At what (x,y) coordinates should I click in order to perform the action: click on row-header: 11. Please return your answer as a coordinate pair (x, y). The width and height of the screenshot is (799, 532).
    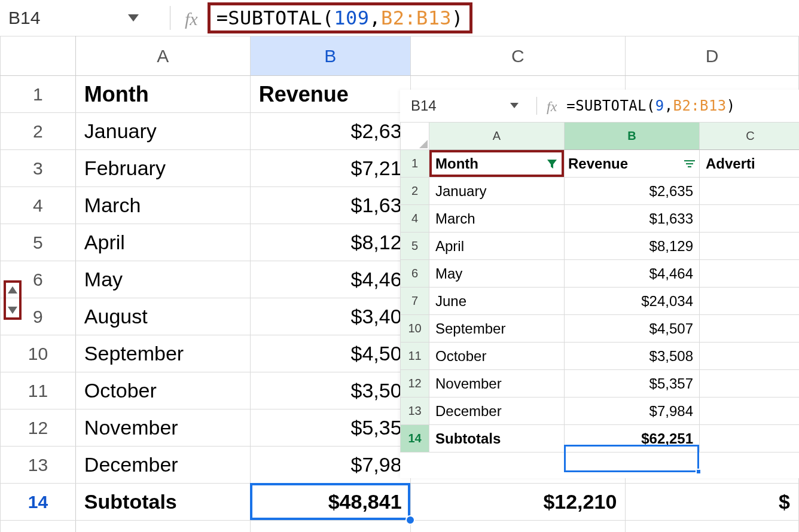
    Looking at the image, I should click on (38, 391).